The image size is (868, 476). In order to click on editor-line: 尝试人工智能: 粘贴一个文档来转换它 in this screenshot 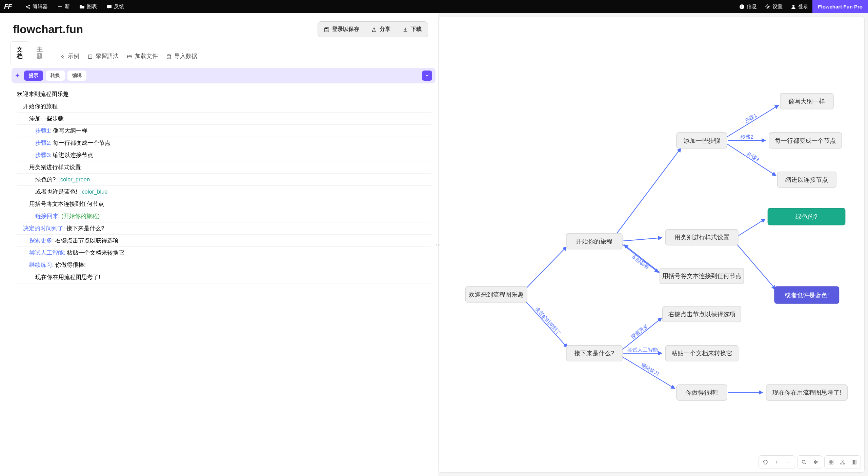, I will do `click(224, 253)`.